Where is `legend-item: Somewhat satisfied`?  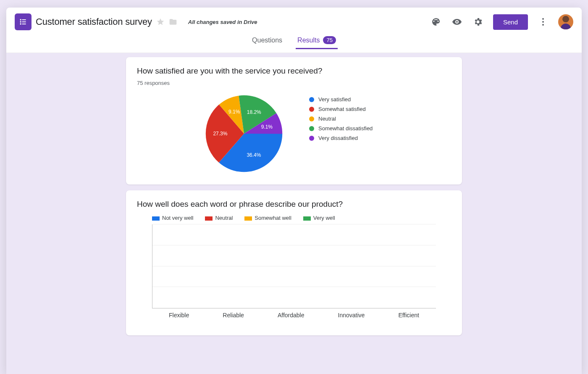 legend-item: Somewhat satisfied is located at coordinates (341, 109).